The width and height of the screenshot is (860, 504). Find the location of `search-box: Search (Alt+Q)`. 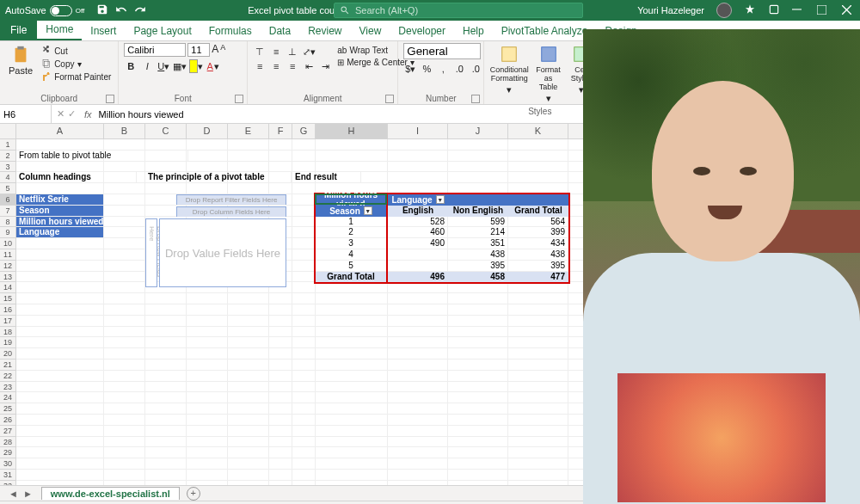

search-box: Search (Alt+Q) is located at coordinates (458, 10).